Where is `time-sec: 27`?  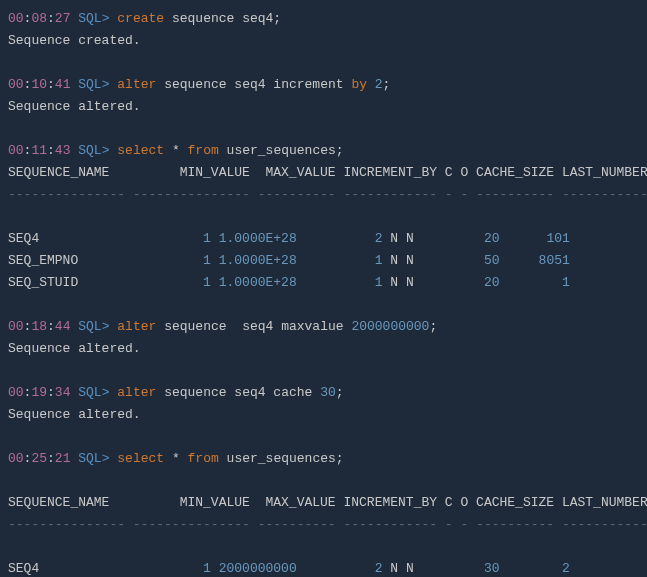 time-sec: 27 is located at coordinates (63, 18).